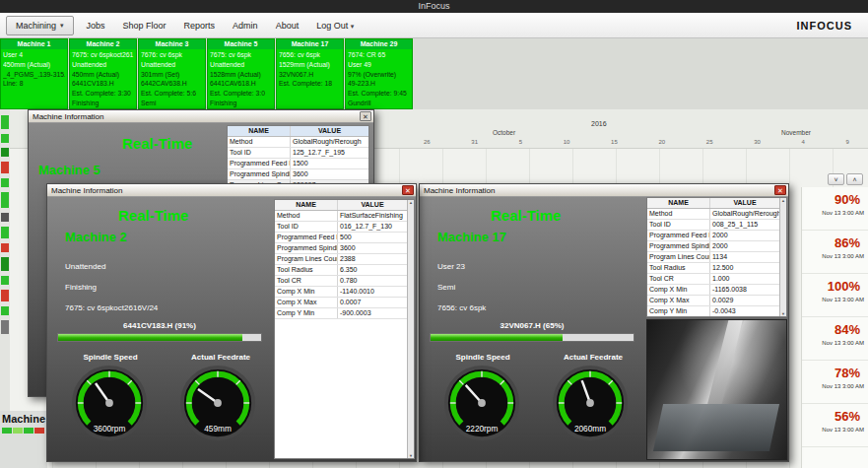 The image size is (868, 468). I want to click on machine-card-1: Machine 1 User 4 450mm (Actual) _4_PGMS_…, so click(33, 74).